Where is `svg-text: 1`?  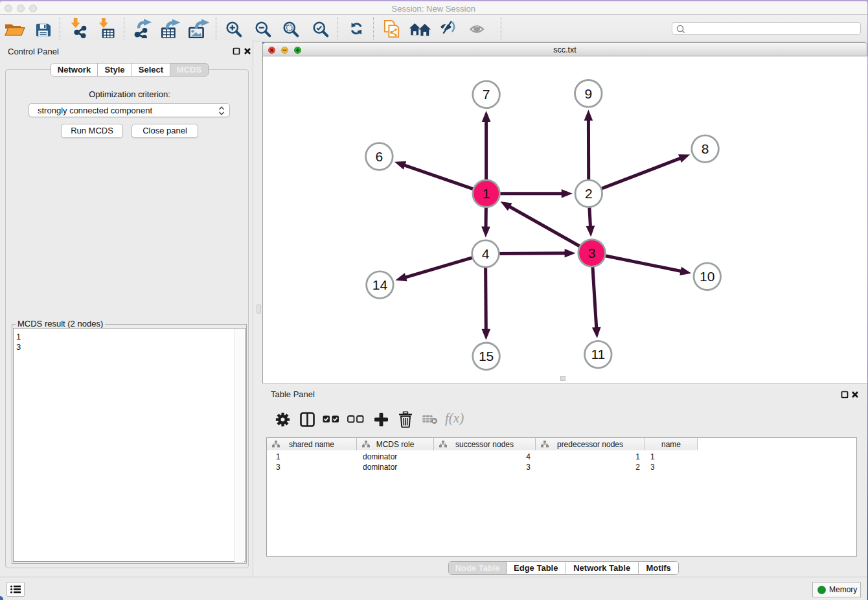
svg-text: 1 is located at coordinates (486, 193).